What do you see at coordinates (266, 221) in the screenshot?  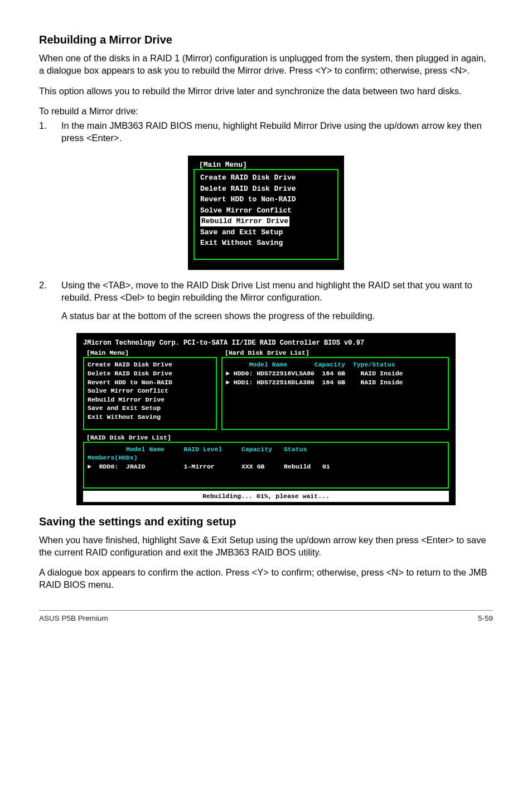 I see `menu-item-highlighted: Rebuild Mirror Drive` at bounding box center [266, 221].